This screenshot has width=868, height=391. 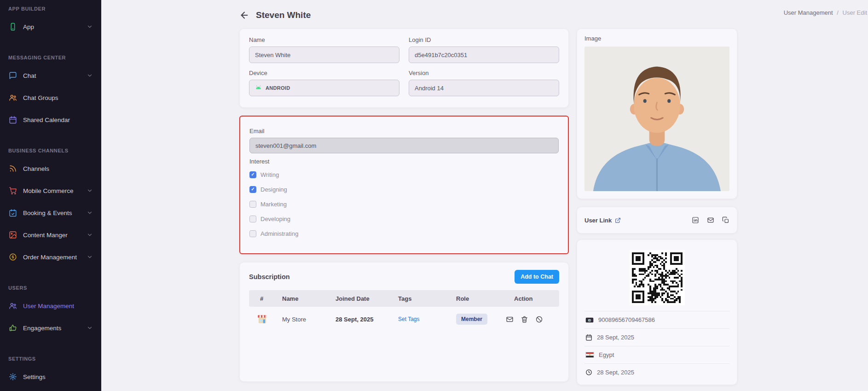 I want to click on login-id-label: Login ID, so click(x=484, y=40).